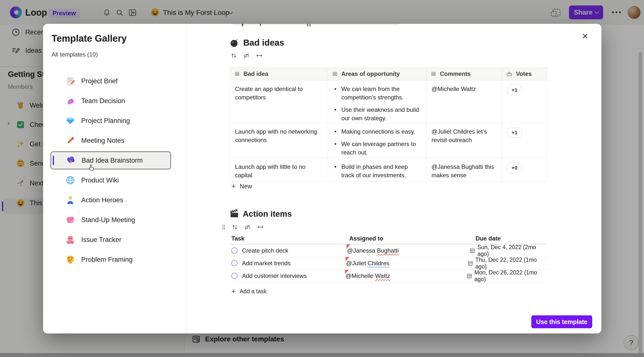  What do you see at coordinates (377, 74) in the screenshot?
I see `column-header-areas-of-opportunity: Areas of opportunity` at bounding box center [377, 74].